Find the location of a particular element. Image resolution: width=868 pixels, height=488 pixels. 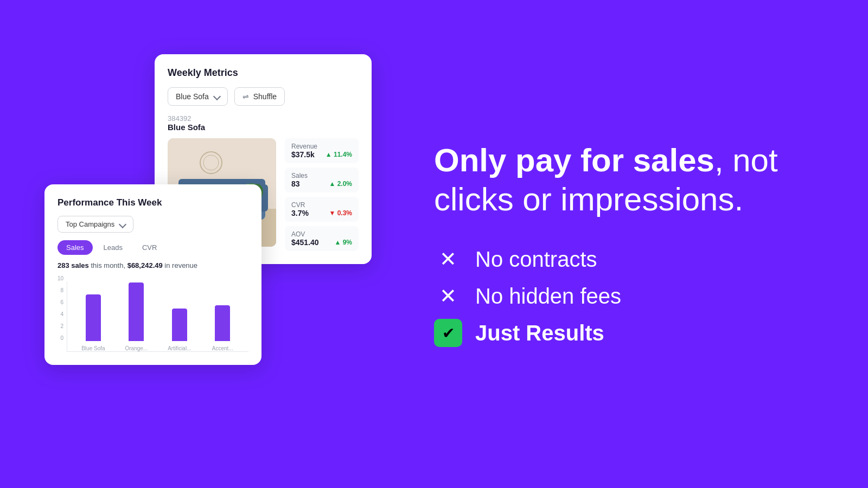

check-icon-results: ✔ is located at coordinates (448, 333).